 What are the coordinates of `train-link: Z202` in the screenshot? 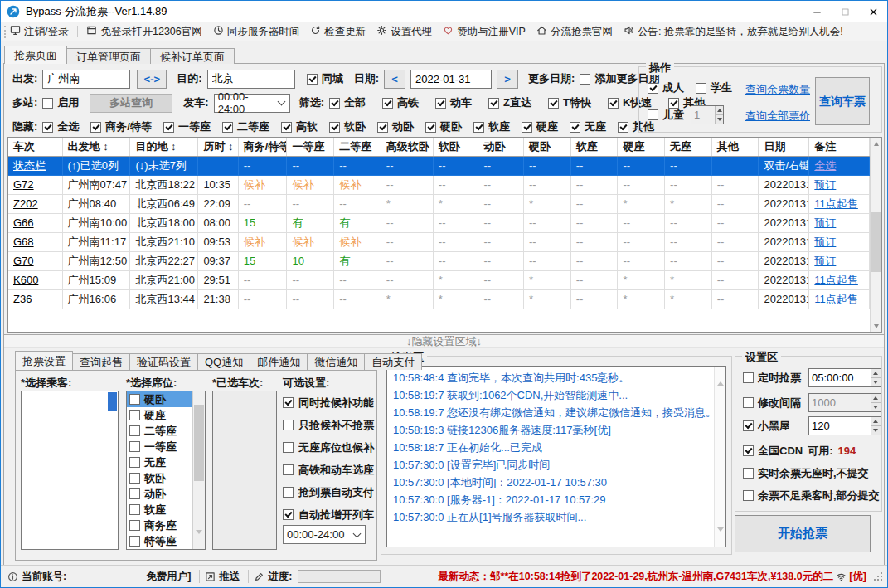 It's located at (26, 204).